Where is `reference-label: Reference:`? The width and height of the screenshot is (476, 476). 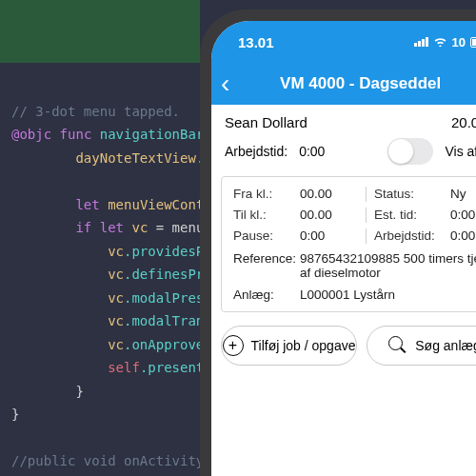
reference-label: Reference: is located at coordinates (267, 266).